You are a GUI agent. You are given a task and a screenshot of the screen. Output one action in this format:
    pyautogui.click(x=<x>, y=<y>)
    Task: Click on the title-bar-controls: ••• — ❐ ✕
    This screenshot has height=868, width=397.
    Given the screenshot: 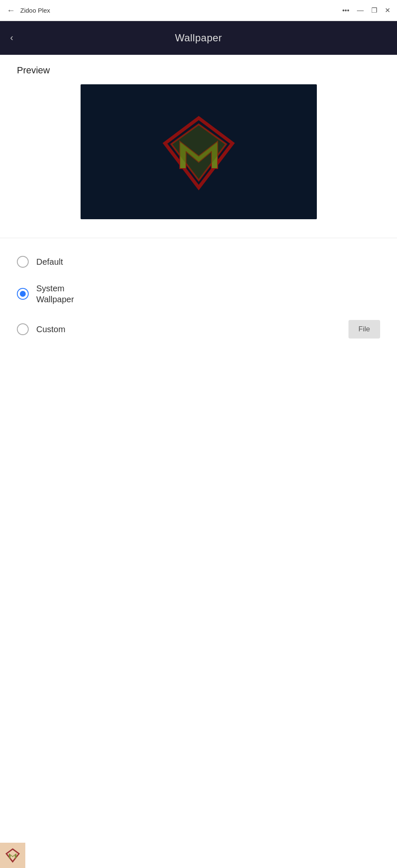 What is the action you would take?
    pyautogui.click(x=366, y=10)
    